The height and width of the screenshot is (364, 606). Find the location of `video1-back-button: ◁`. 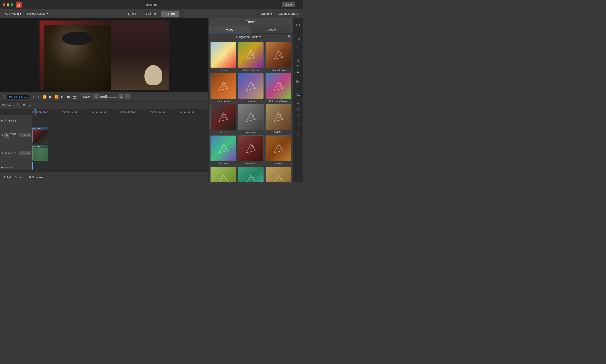

video1-back-button: ◁ is located at coordinates (21, 135).